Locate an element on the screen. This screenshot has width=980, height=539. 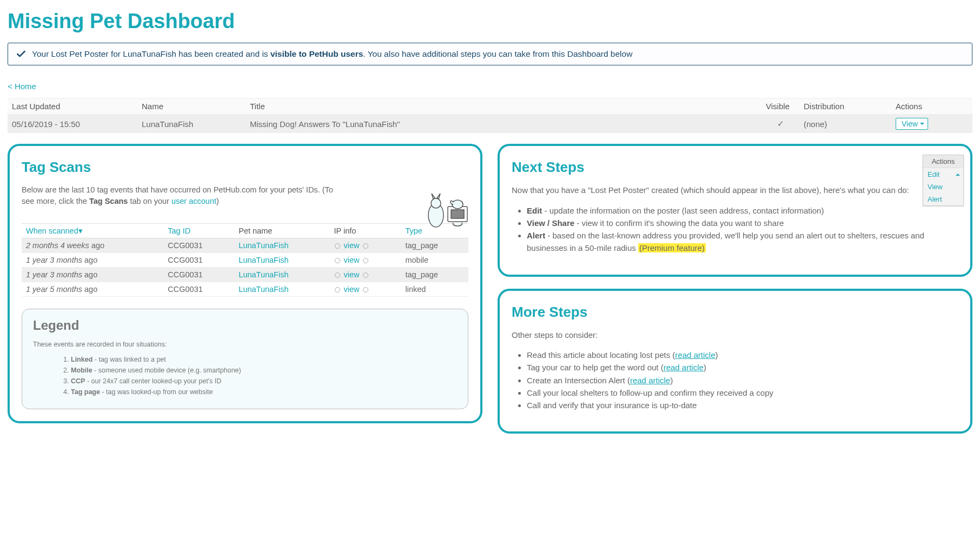
legend-intro: These events are recorded in four situat… is located at coordinates (245, 344).